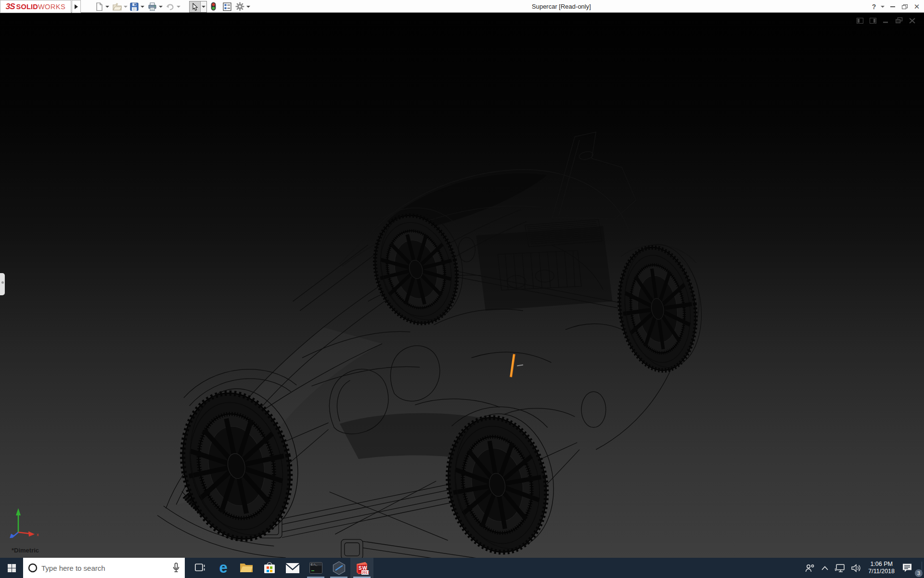 The height and width of the screenshot is (578, 924). What do you see at coordinates (912, 21) in the screenshot?
I see `document-close-icon` at bounding box center [912, 21].